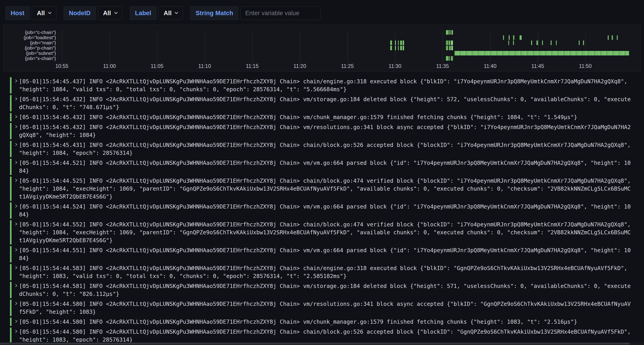 This screenshot has height=345, width=644. I want to click on log-message: [05-01|15:54:44.524] INFO <2AcRkXTLLtQjv…, so click(325, 210).